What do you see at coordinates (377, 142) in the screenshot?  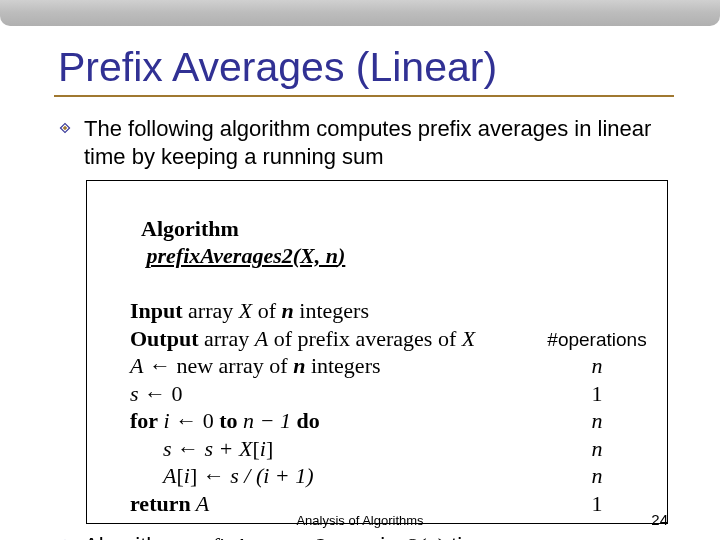 I see `bullet-text-1: The following algorithm computes prefix …` at bounding box center [377, 142].